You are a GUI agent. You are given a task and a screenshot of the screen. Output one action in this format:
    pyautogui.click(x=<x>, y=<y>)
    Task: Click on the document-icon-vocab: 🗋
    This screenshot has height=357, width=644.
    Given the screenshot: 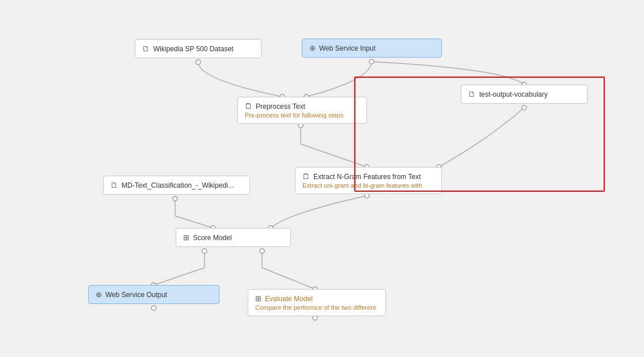 What is the action you would take?
    pyautogui.click(x=472, y=94)
    